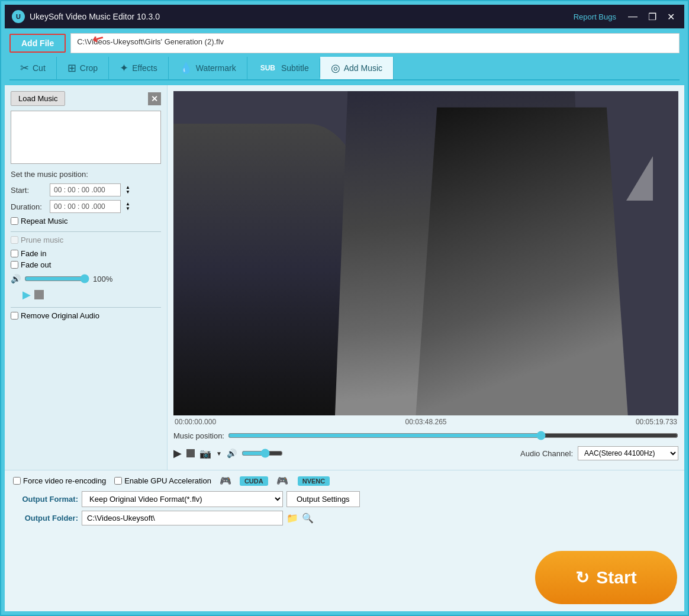 The image size is (689, 616). Describe the element at coordinates (344, 500) in the screenshot. I see `bottom-bar: Force video re-encoding Enable GPU Accel…` at that location.